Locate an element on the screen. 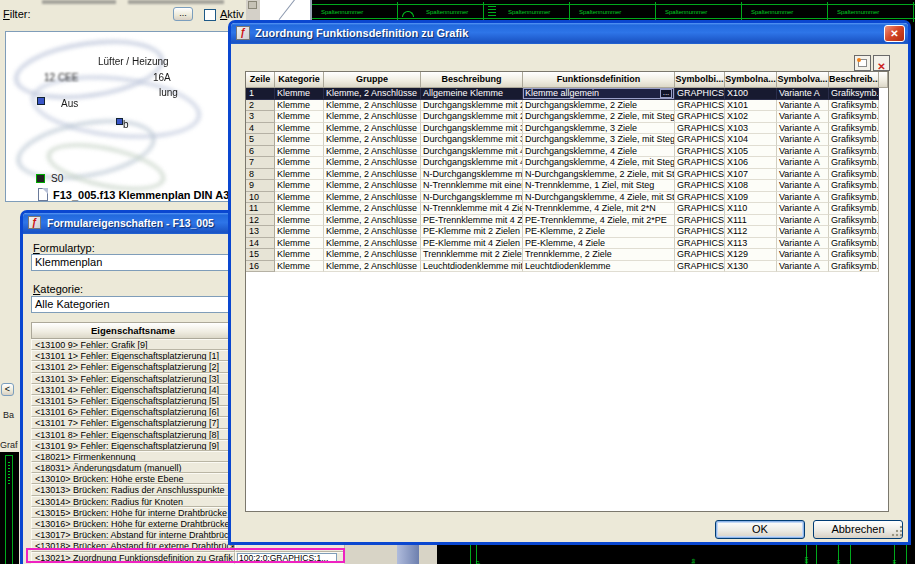 Image resolution: width=915 pixels, height=564 pixels. table-row: 1KlemmeKlemme, 2 AnschlüsseAllgemeine Kl… is located at coordinates (567, 94).